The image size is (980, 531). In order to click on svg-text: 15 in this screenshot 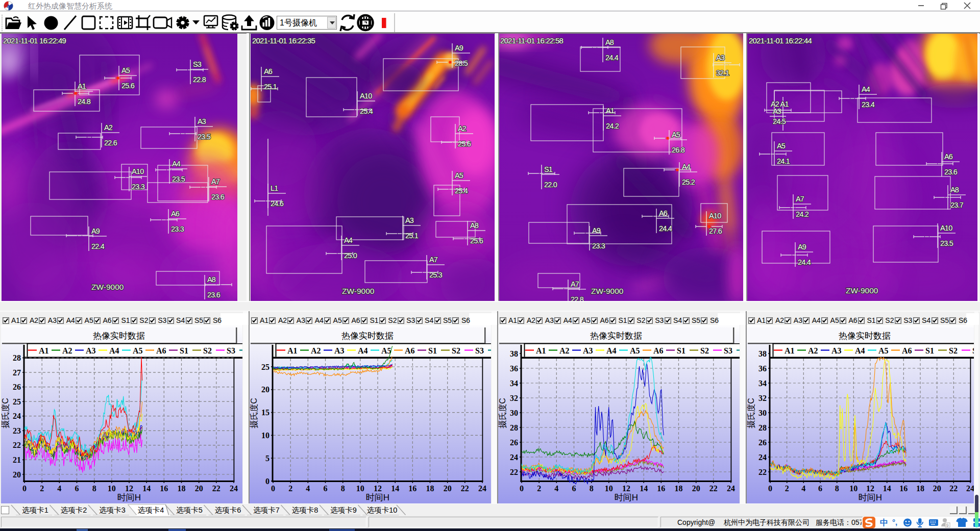, I will do `click(265, 412)`.